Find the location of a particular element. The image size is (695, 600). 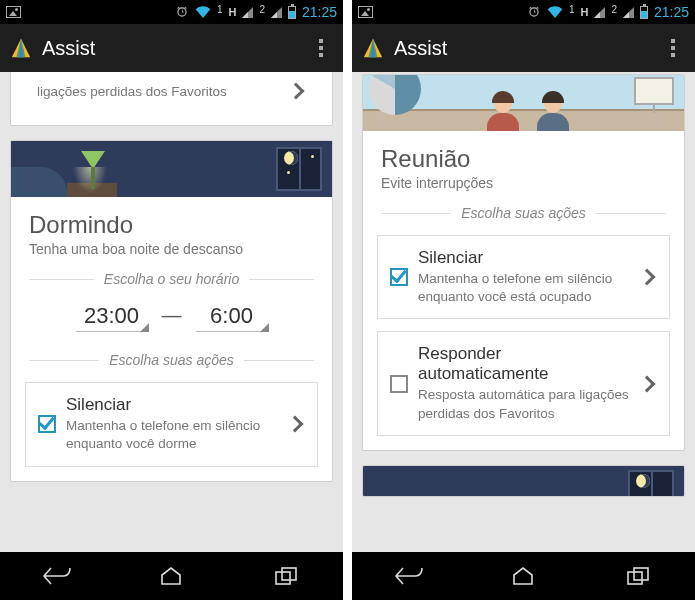

auto-reply-action-desc: Resposta automática para ligações perdid… is located at coordinates (524, 404).